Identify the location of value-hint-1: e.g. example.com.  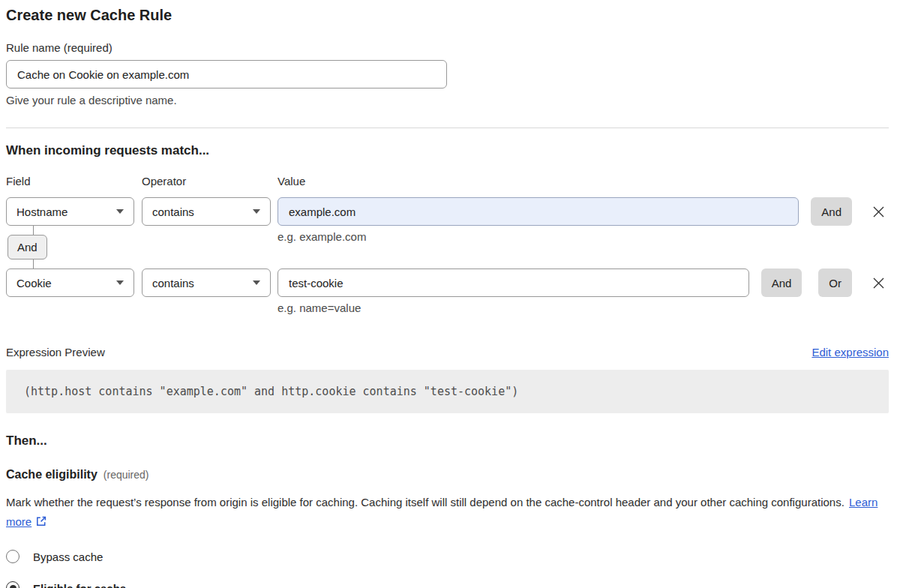
(322, 237).